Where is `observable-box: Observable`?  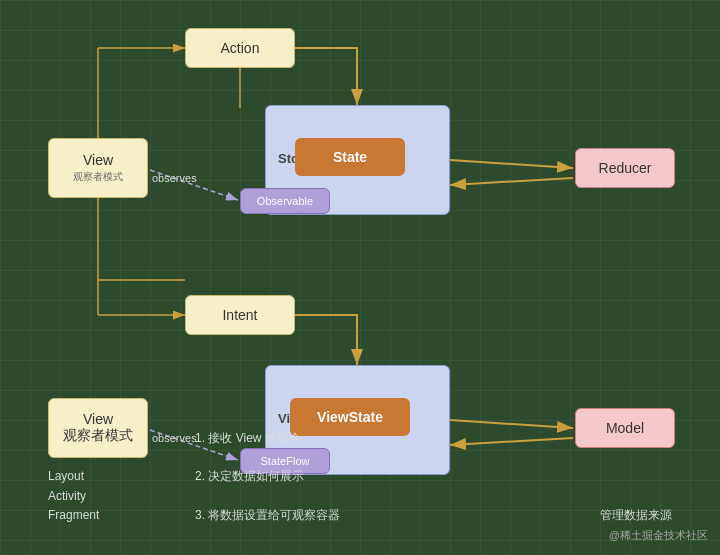 observable-box: Observable is located at coordinates (285, 201).